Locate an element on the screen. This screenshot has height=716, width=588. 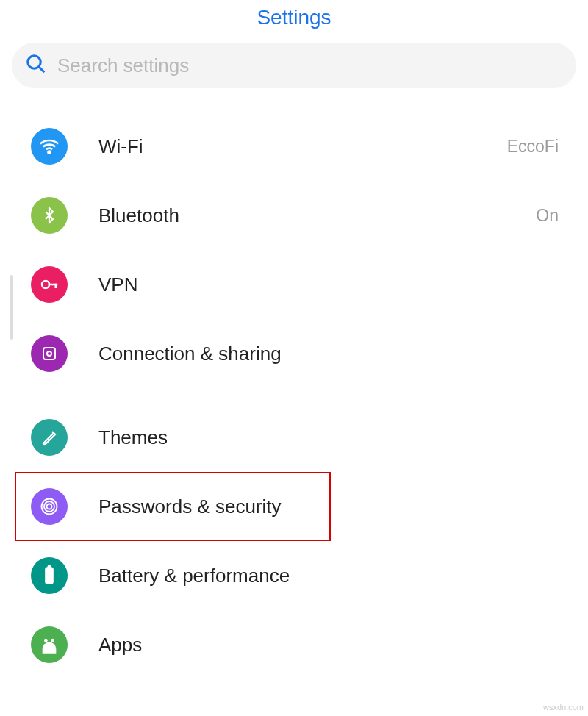
connection-icon is located at coordinates (49, 354).